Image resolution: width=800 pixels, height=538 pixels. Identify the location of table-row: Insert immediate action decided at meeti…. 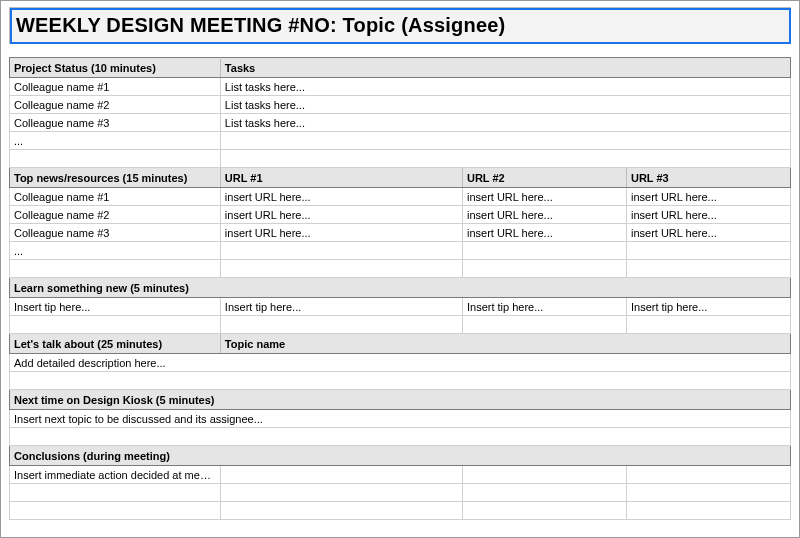
(400, 475).